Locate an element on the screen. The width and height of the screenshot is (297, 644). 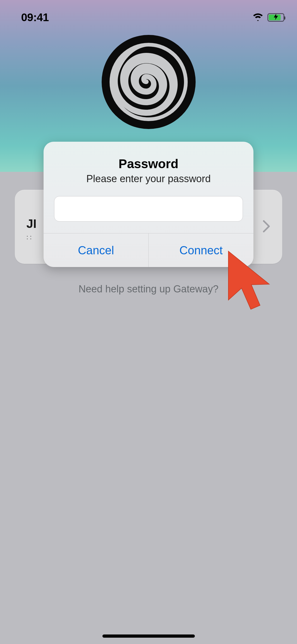
modal-subtitle: Please enter your password is located at coordinates (148, 179).